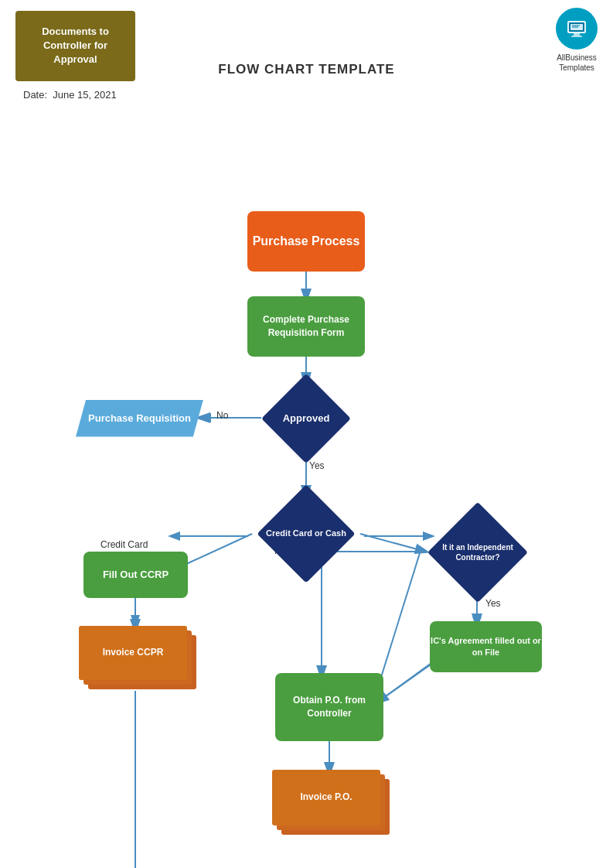 The height and width of the screenshot is (868, 613). What do you see at coordinates (223, 415) in the screenshot?
I see `no-label-1: No` at bounding box center [223, 415].